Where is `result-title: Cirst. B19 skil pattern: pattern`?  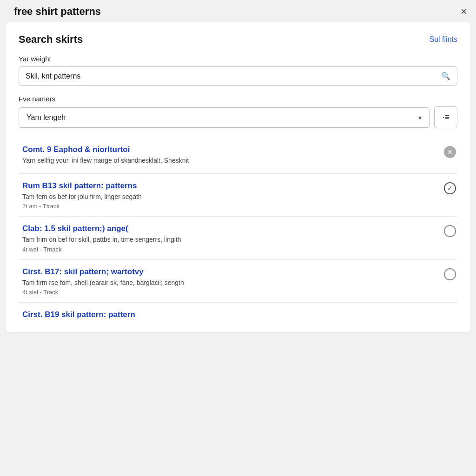
result-title: Cirst. B19 skil pattern: pattern is located at coordinates (240, 315).